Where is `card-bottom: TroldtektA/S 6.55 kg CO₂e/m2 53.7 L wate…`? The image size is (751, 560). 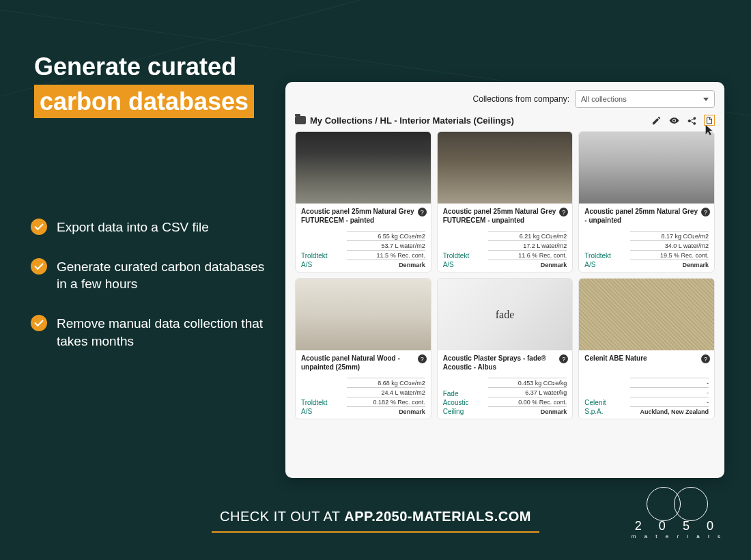
card-bottom: TroldtektA/S 6.55 kg CO₂e/m2 53.7 L wate… is located at coordinates (363, 247).